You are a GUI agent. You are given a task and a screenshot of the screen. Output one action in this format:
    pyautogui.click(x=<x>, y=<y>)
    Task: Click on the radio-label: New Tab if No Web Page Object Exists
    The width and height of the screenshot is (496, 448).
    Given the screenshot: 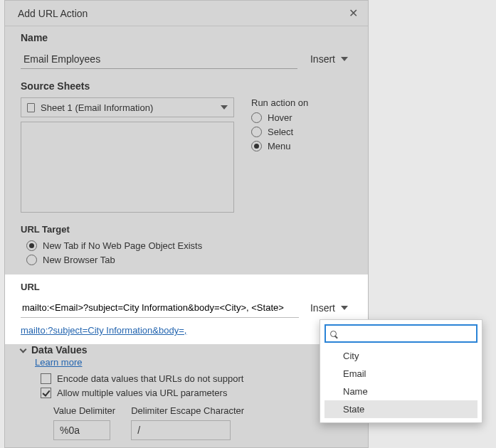 What is the action you would take?
    pyautogui.click(x=122, y=246)
    